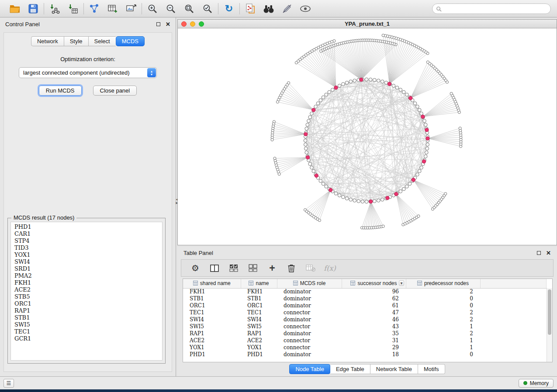  Describe the element at coordinates (86, 291) in the screenshot. I see `mcds-result-group: MCDS result (17 nodes) PHD1CAR1STP4TID3Y…` at that location.